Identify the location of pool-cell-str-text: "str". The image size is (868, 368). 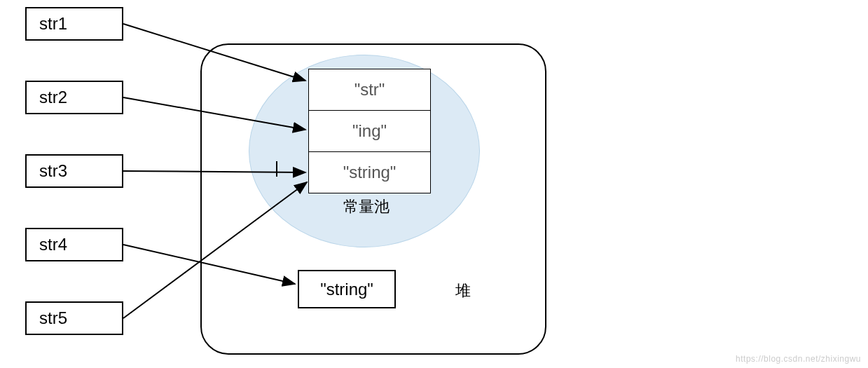
(370, 90).